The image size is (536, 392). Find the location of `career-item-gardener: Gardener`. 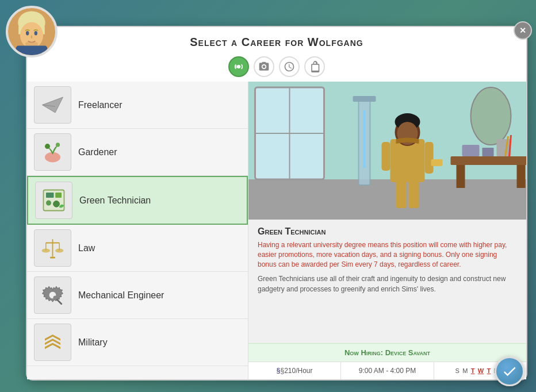

career-item-gardener: Gardener is located at coordinates (137, 152).